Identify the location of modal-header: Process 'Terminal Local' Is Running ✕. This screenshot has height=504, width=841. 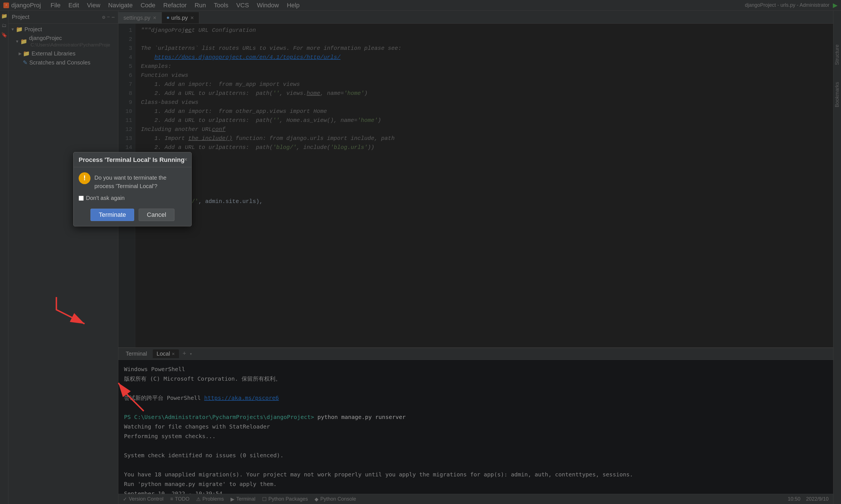
(133, 160).